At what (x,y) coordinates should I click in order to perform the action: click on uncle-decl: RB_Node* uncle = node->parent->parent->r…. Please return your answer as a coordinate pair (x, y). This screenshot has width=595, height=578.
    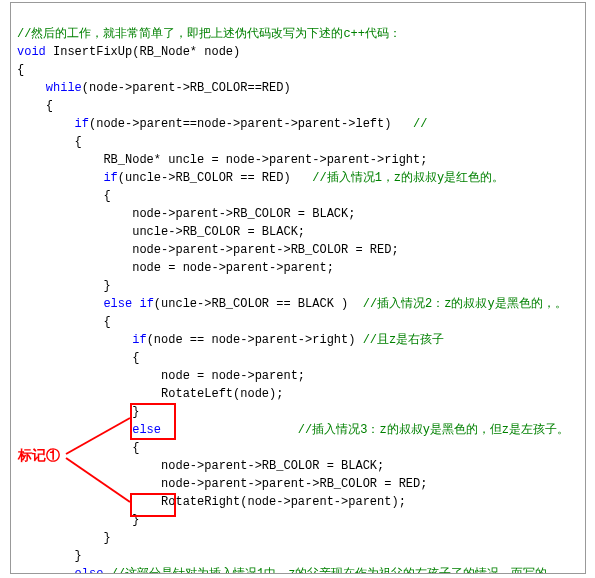
    Looking at the image, I should click on (222, 160).